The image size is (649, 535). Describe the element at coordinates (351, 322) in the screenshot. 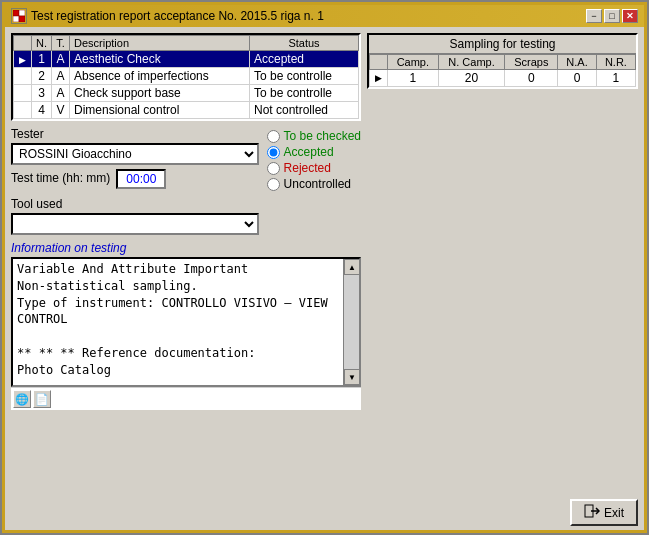

I see `info-scrollbar: ▲ ▼` at that location.